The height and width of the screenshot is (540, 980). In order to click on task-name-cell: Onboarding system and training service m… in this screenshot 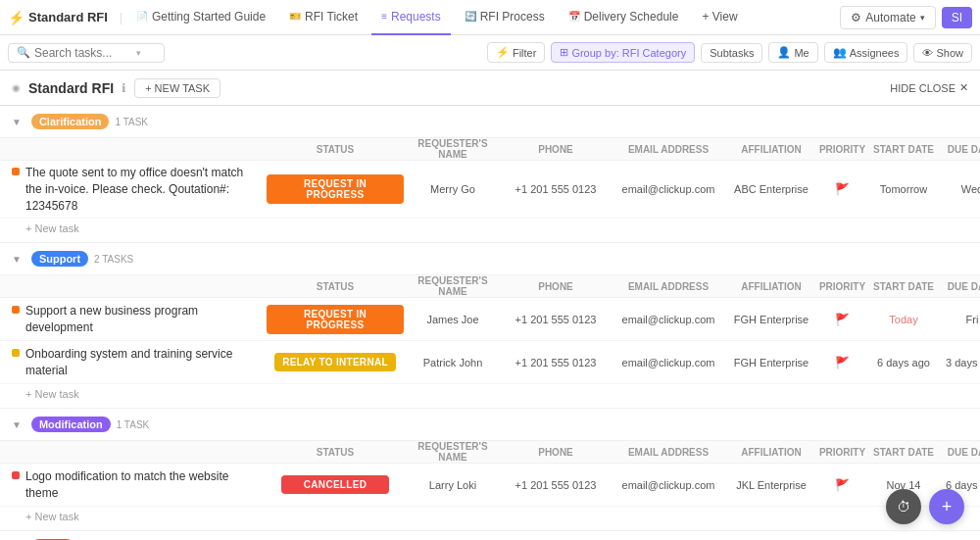, I will do `click(139, 363)`.